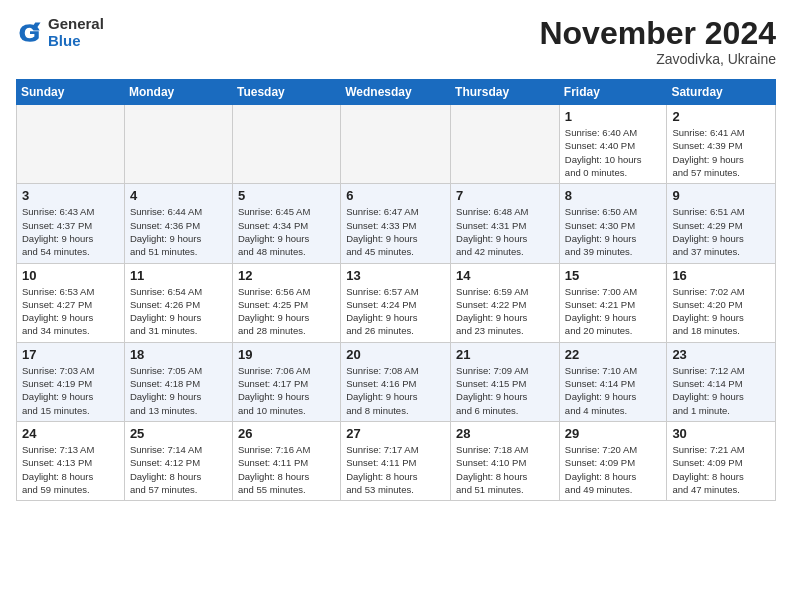 The height and width of the screenshot is (612, 792). I want to click on day-info: Sunrise: 7:21 AM Sunset: 4:09 PM Dayligh…, so click(721, 470).